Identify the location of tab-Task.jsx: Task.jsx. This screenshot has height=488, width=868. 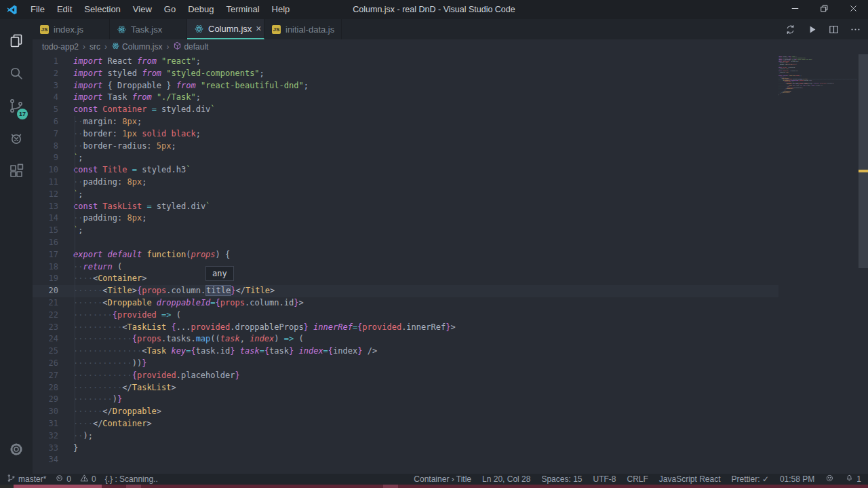
(149, 29).